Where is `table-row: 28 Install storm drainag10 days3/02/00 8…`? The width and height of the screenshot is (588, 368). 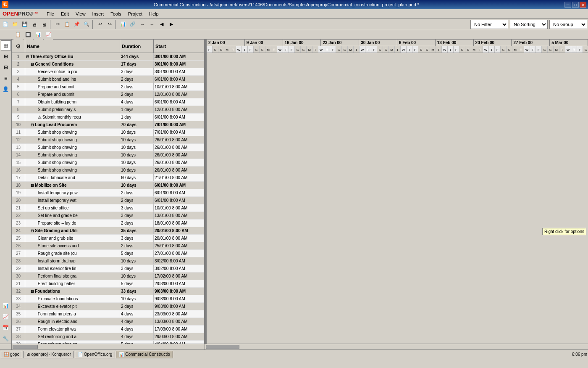
table-row: 28 Install storm drainag10 days3/02/00 8… is located at coordinates (108, 261).